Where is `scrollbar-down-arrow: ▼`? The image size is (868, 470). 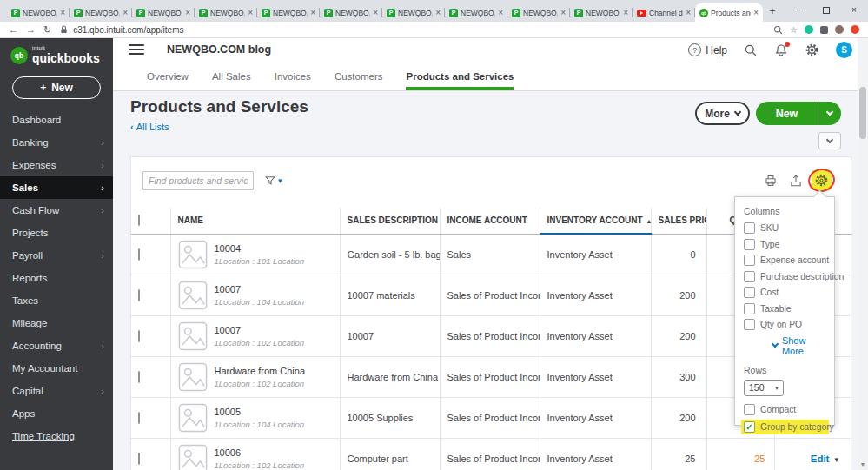 scrollbar-down-arrow: ▼ is located at coordinates (863, 464).